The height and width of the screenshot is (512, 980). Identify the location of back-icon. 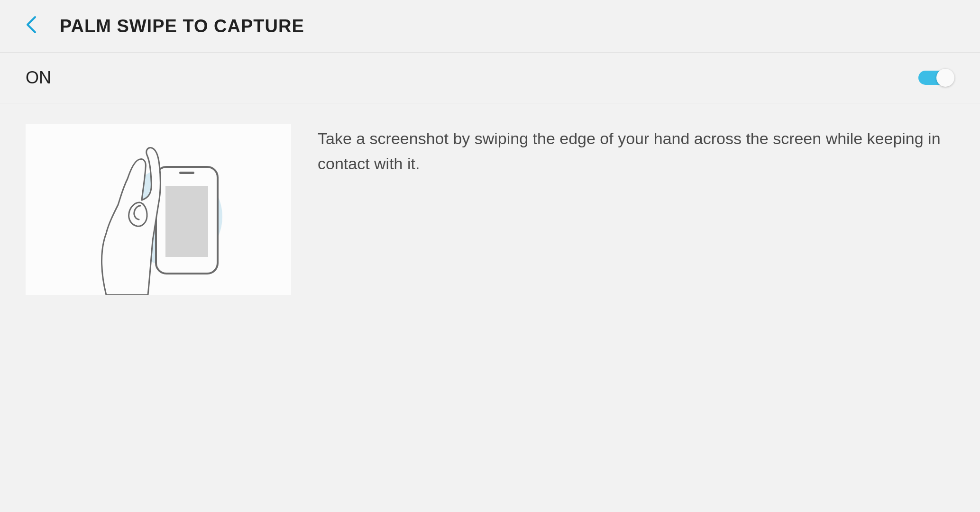
(31, 26).